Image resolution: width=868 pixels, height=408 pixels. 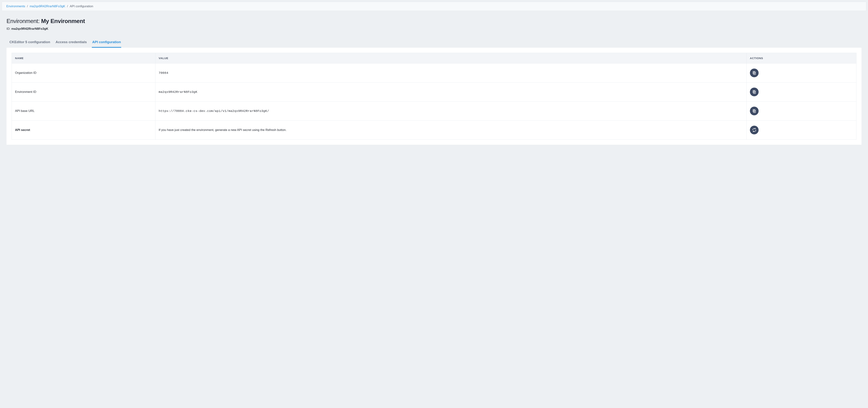 I want to click on page-title-prefix: Environment:, so click(x=24, y=21).